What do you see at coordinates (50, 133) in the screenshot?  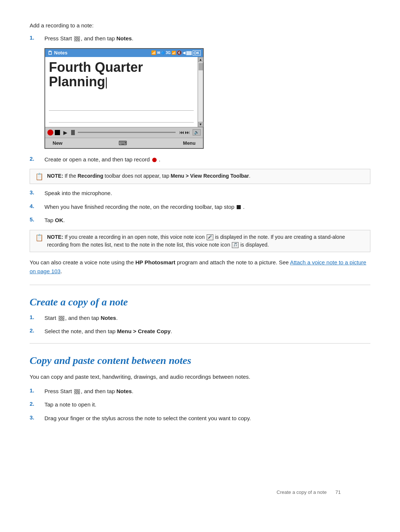 I see `record-button` at bounding box center [50, 133].